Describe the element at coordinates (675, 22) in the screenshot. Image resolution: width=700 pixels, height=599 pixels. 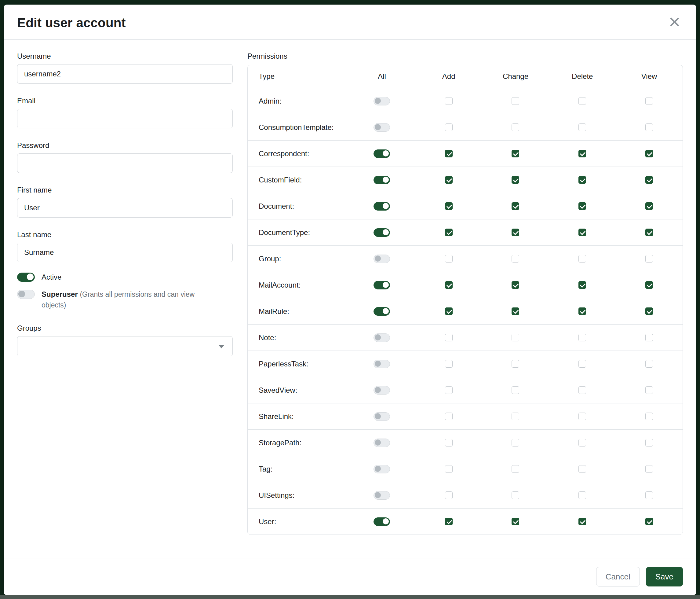
I see `close-icon: ✕` at that location.